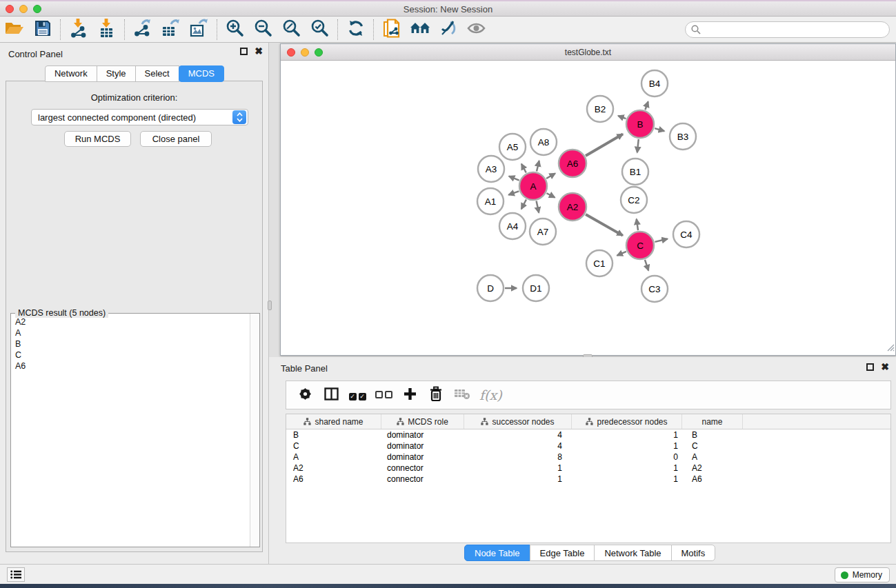 Image resolution: width=896 pixels, height=588 pixels. What do you see at coordinates (106, 30) in the screenshot?
I see `import-table-button` at bounding box center [106, 30].